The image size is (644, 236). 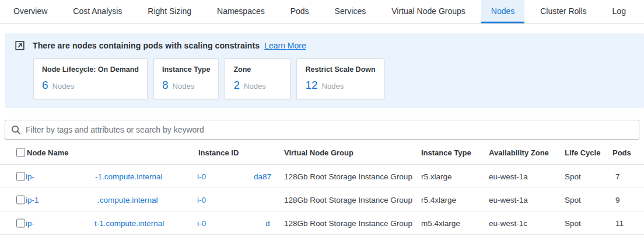 I want to click on table-row: ip- t-1.compute.internal i-0 d 128Gb Roo…, so click(x=322, y=223).